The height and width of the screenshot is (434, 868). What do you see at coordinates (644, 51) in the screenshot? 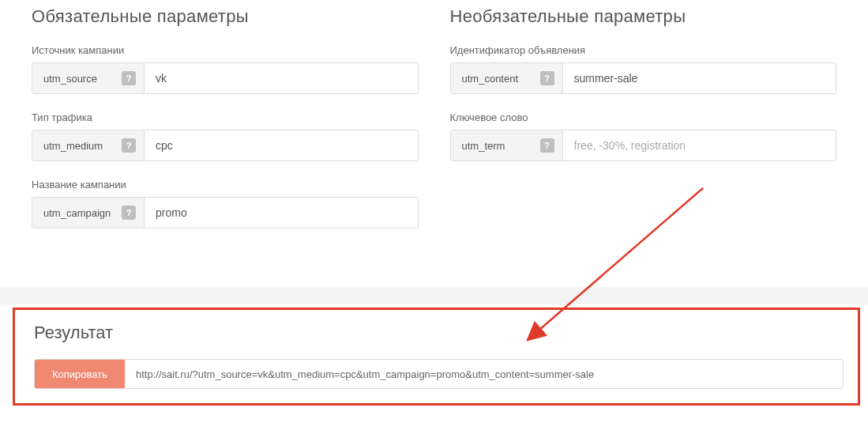
I see `label-utm-content: Идентификатор объявления` at bounding box center [644, 51].